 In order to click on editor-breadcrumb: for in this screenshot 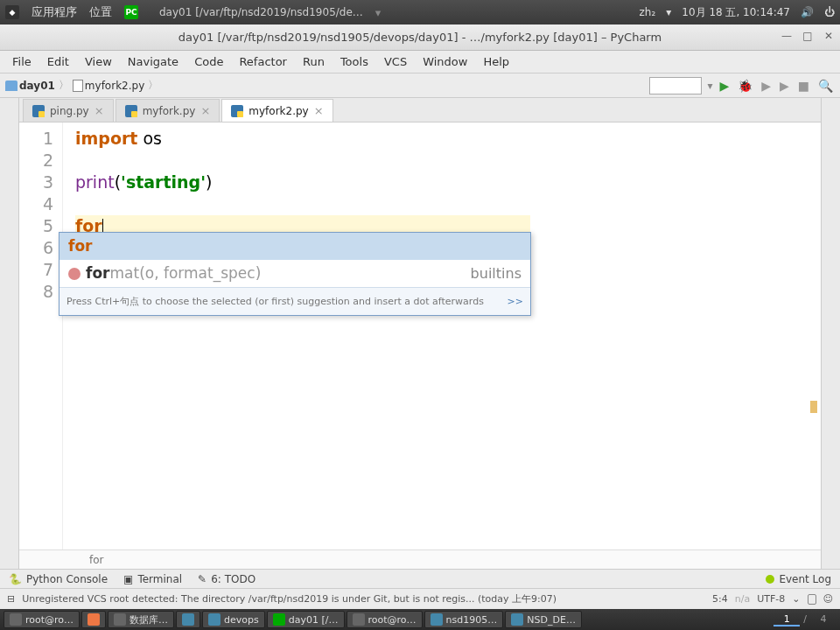, I will do `click(420, 559)`.